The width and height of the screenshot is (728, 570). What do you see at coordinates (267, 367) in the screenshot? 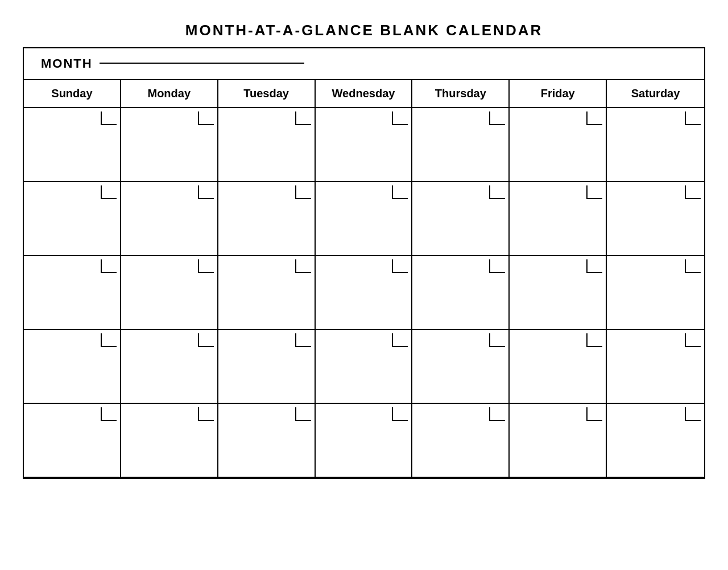
I see `cell-r4-c3` at bounding box center [267, 367].